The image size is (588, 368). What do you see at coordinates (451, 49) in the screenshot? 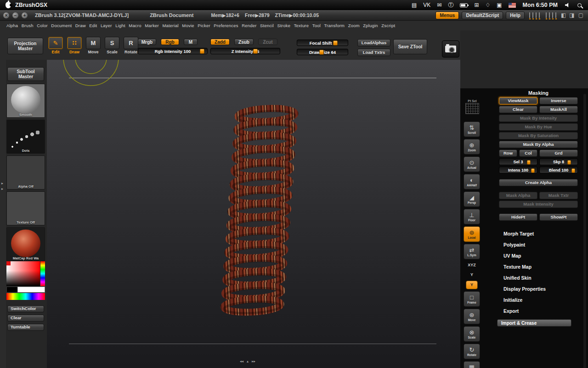
I see `snapshot-button` at bounding box center [451, 49].